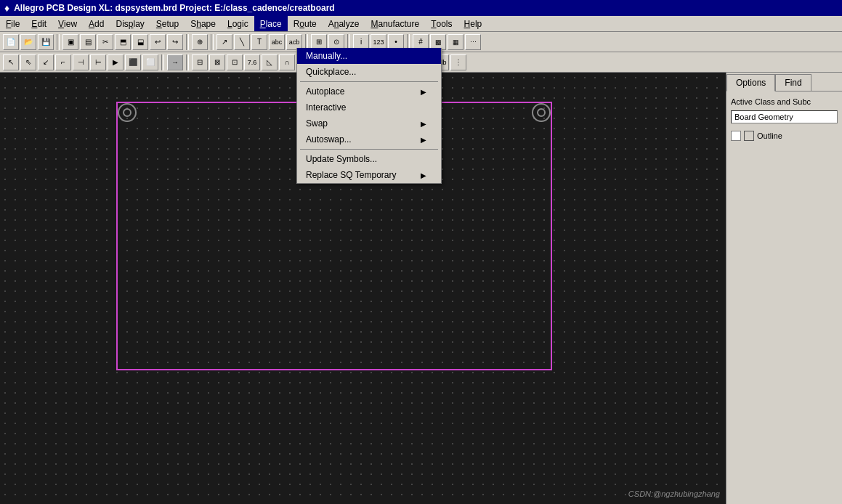 This screenshot has height=504, width=842. Describe the element at coordinates (424, 123) in the screenshot. I see `swap-arrow: ▶` at that location.